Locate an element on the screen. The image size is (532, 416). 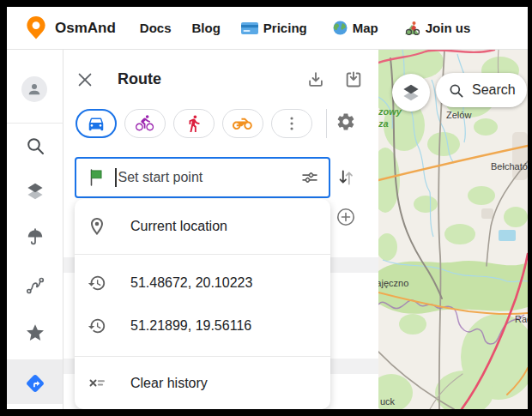
credit-card-icon is located at coordinates (250, 28).